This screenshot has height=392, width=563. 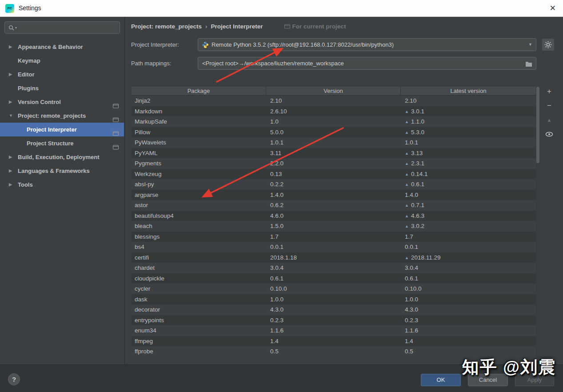 What do you see at coordinates (334, 279) in the screenshot?
I see `table-row-cloudpickle: cloudpickle0.6.10.6.1` at bounding box center [334, 279].